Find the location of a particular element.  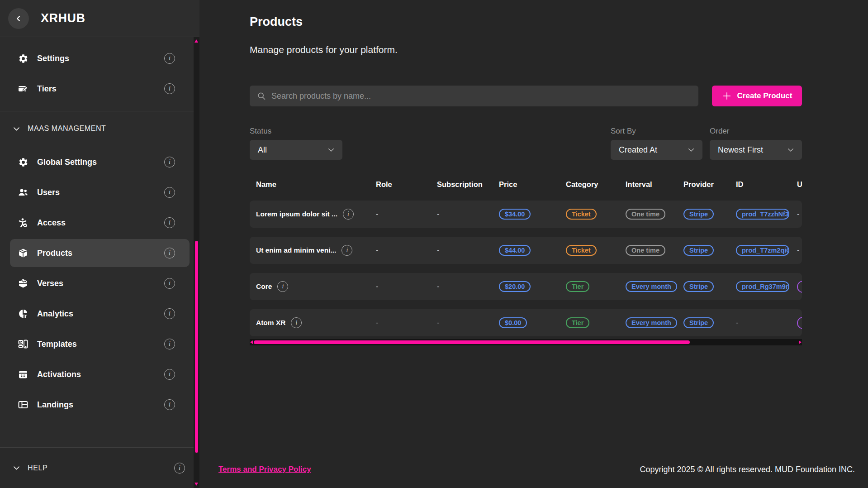

sidebar-item-label: Verses is located at coordinates (100, 283).